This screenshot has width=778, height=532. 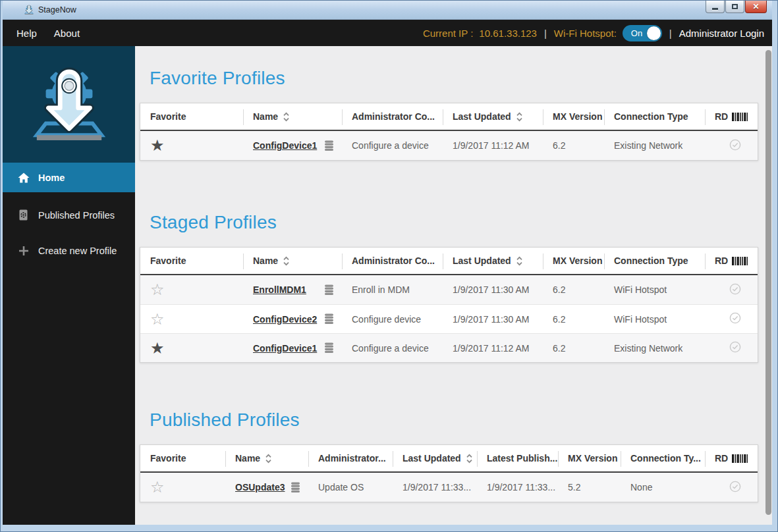 What do you see at coordinates (768, 282) in the screenshot?
I see `scrollbar-thumb` at bounding box center [768, 282].